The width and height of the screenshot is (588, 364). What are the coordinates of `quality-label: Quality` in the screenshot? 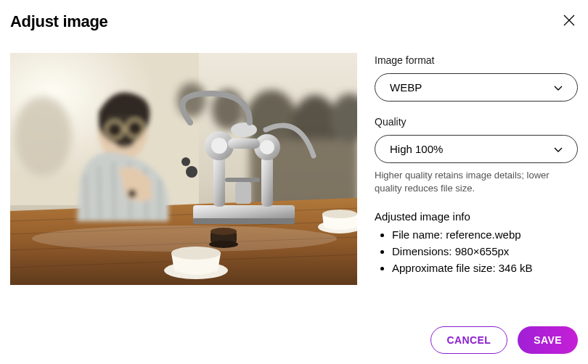 It's located at (476, 122).